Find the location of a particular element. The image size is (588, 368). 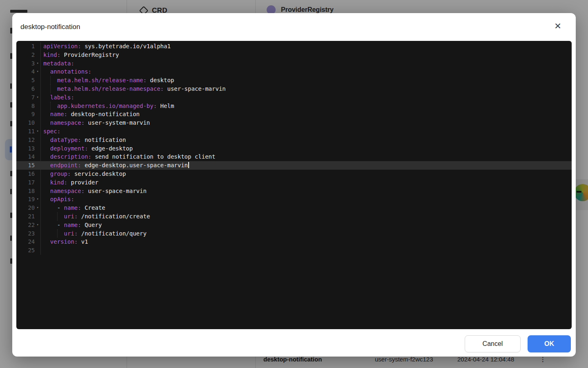

code-line: 21 uri: /notification/create is located at coordinates (294, 217).